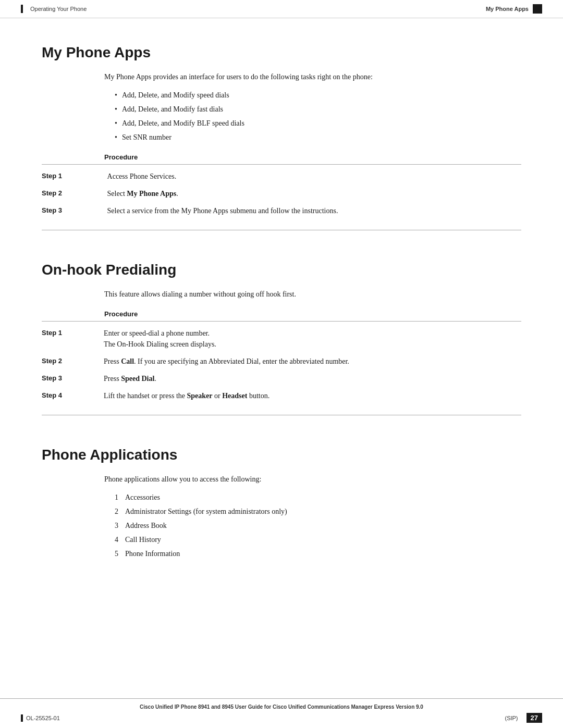  Describe the element at coordinates (282, 707) in the screenshot. I see `footer-center-text: Cisco Unified IP Phone 8941 and 8945 Use…` at that location.